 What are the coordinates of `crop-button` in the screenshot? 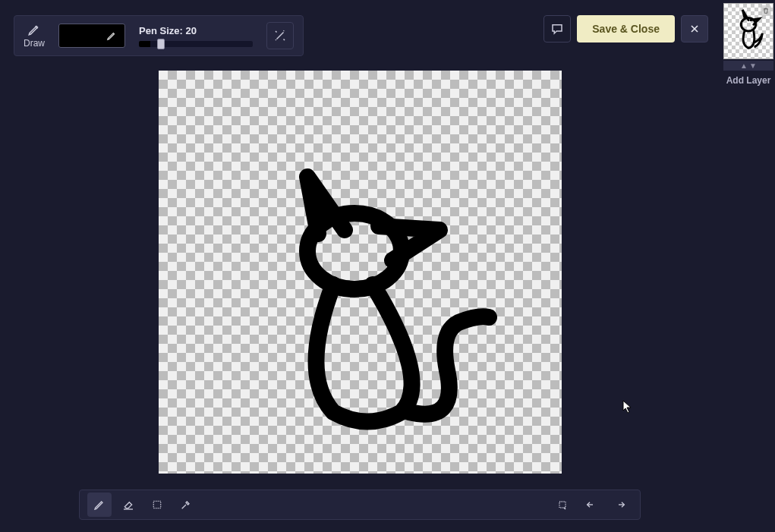 It's located at (562, 505).